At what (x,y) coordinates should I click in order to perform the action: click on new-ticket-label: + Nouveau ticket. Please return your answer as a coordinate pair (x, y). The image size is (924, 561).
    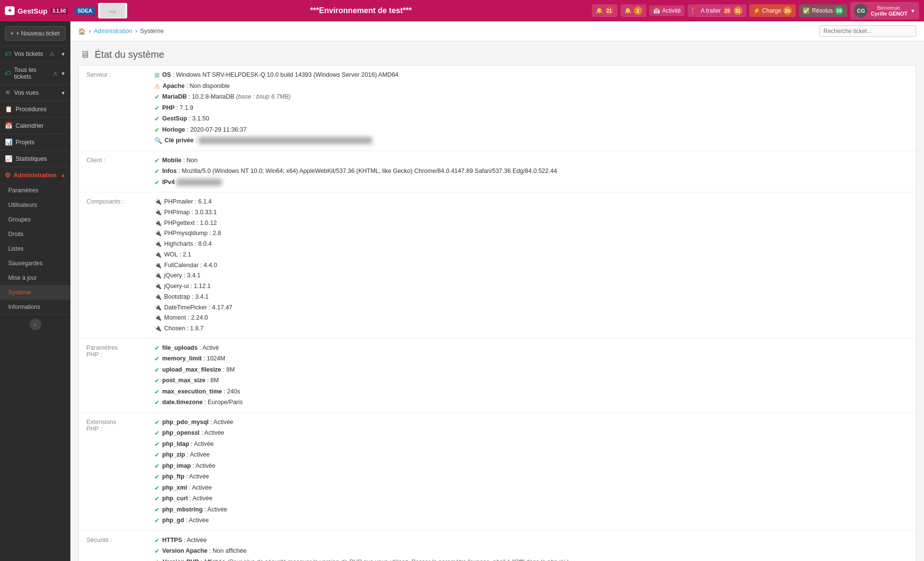
    Looking at the image, I should click on (38, 34).